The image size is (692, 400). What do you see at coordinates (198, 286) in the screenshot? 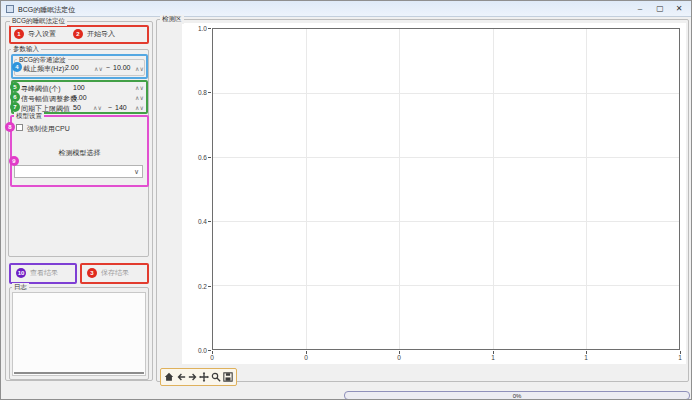
I see `y-tick-label: 0.2` at bounding box center [198, 286].